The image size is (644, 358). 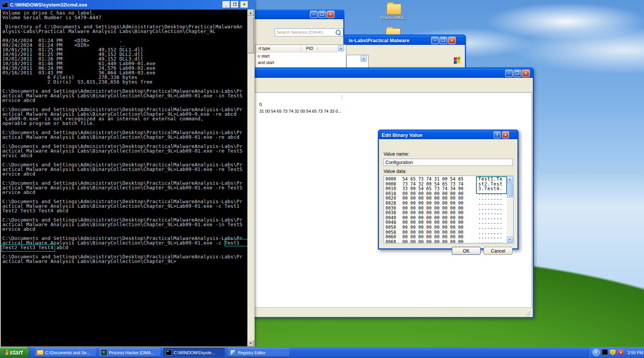 What do you see at coordinates (252, 353) in the screenshot?
I see `taskbar-button-label: Registry Editor` at bounding box center [252, 353].